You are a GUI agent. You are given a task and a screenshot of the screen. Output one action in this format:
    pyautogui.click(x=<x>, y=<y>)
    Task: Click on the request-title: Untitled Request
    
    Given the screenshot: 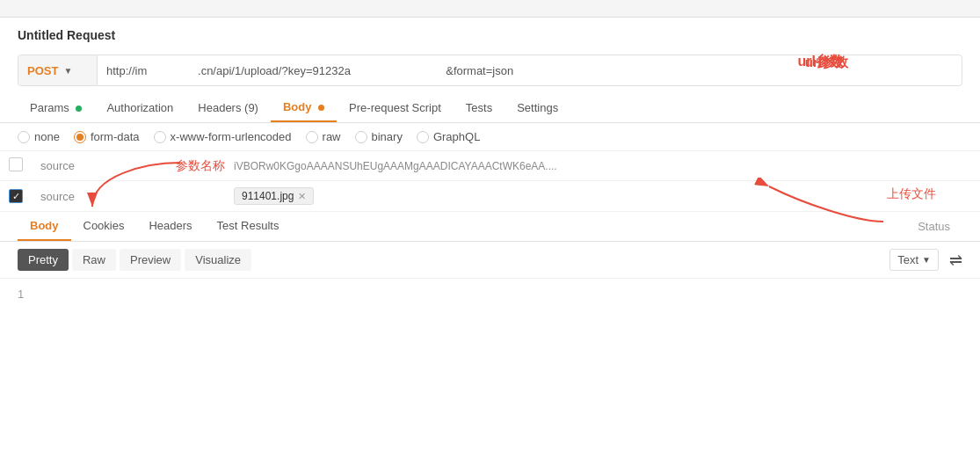 What is the action you would take?
    pyautogui.click(x=490, y=33)
    